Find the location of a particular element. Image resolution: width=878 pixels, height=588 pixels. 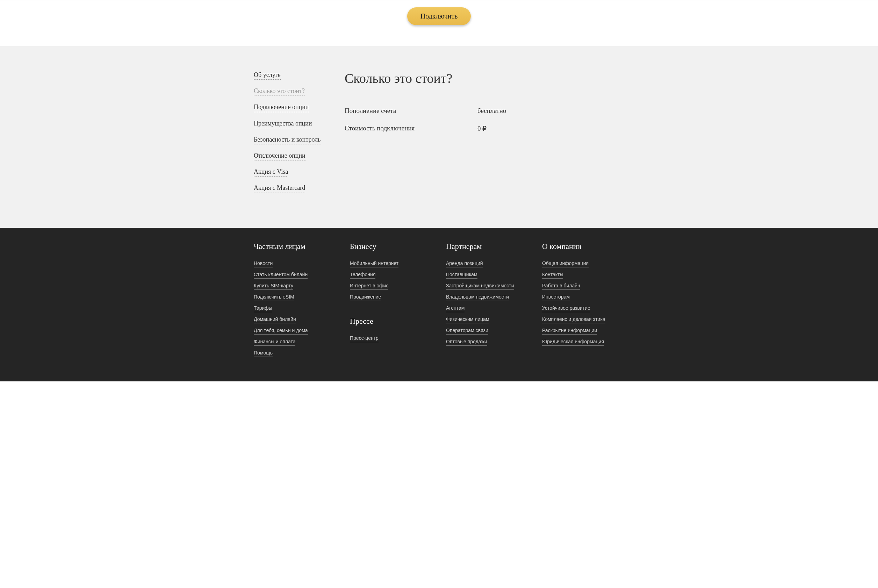

price-label: Пополнение счета is located at coordinates (411, 111).